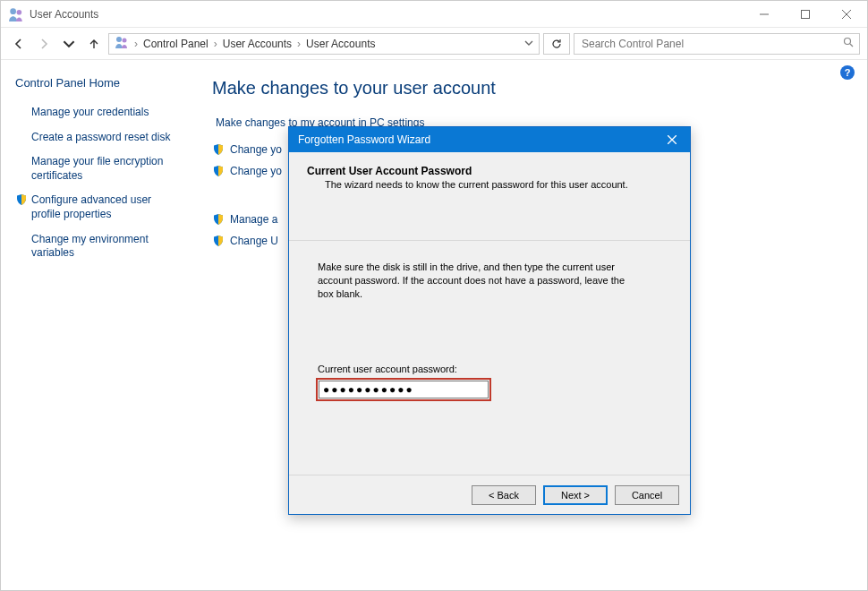 The width and height of the screenshot is (868, 591). I want to click on wizard-title: Forgotten Password Wizard, so click(364, 140).